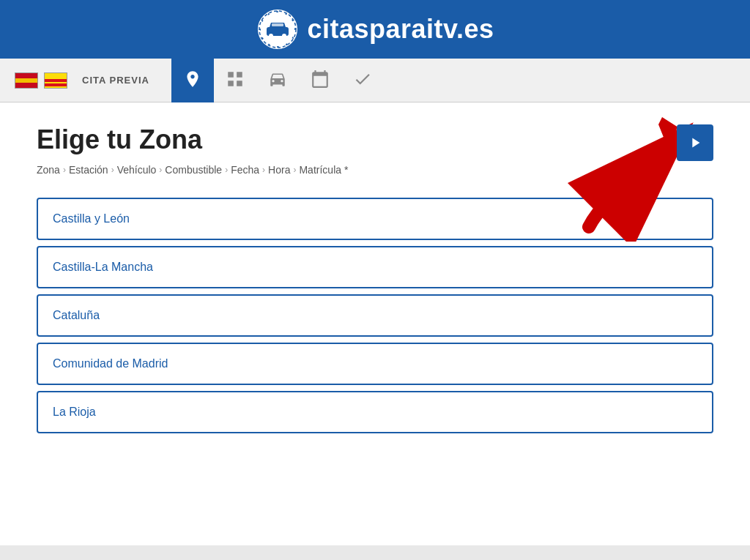 The height and width of the screenshot is (560, 750). What do you see at coordinates (294, 170) in the screenshot?
I see `breadcrumb-sep-6: ›` at bounding box center [294, 170].